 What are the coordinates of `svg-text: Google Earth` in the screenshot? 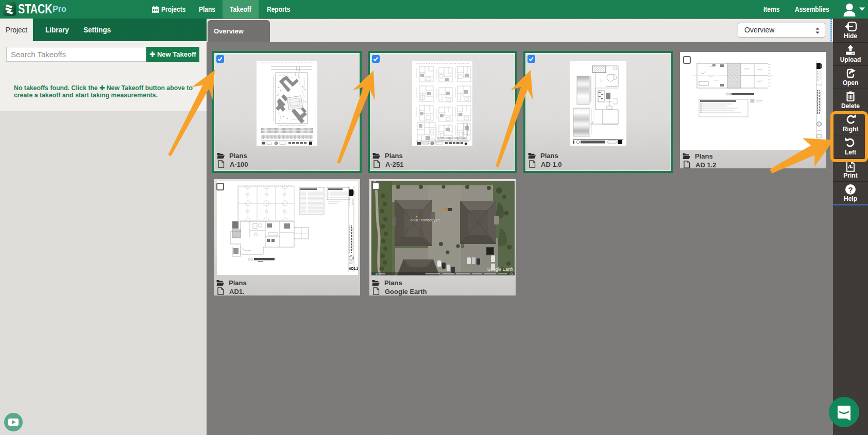 It's located at (500, 269).